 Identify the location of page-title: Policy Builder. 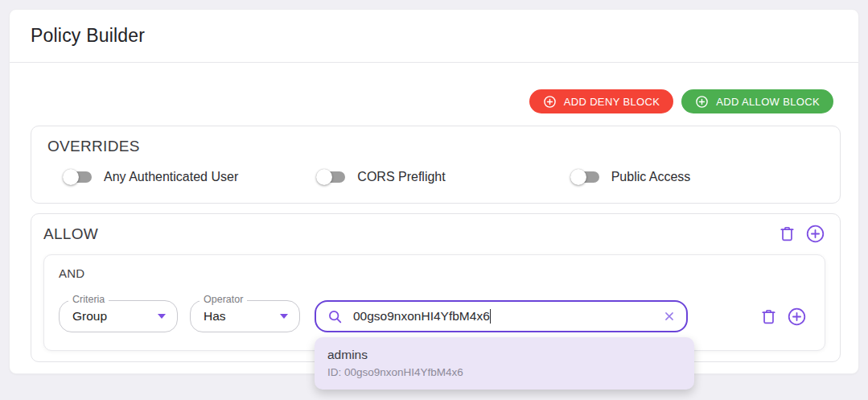
(88, 35).